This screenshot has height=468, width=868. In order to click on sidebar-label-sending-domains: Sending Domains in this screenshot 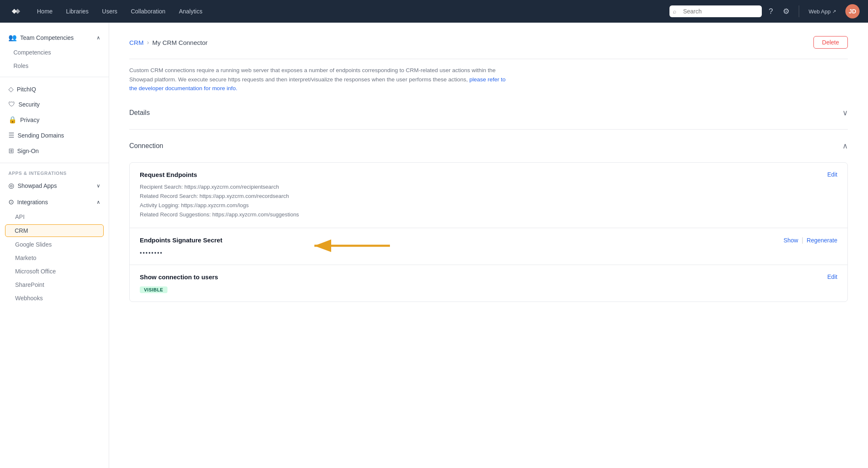, I will do `click(41, 135)`.